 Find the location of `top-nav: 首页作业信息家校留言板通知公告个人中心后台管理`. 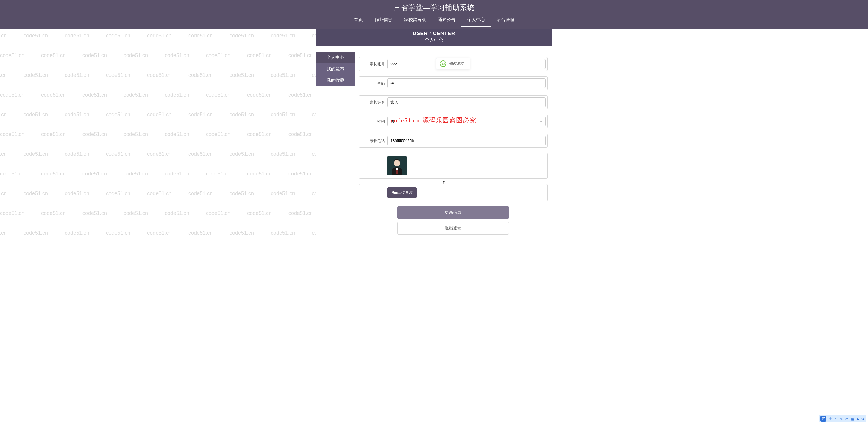

top-nav: 首页作业信息家校留言板通知公告个人中心后台管理 is located at coordinates (434, 22).